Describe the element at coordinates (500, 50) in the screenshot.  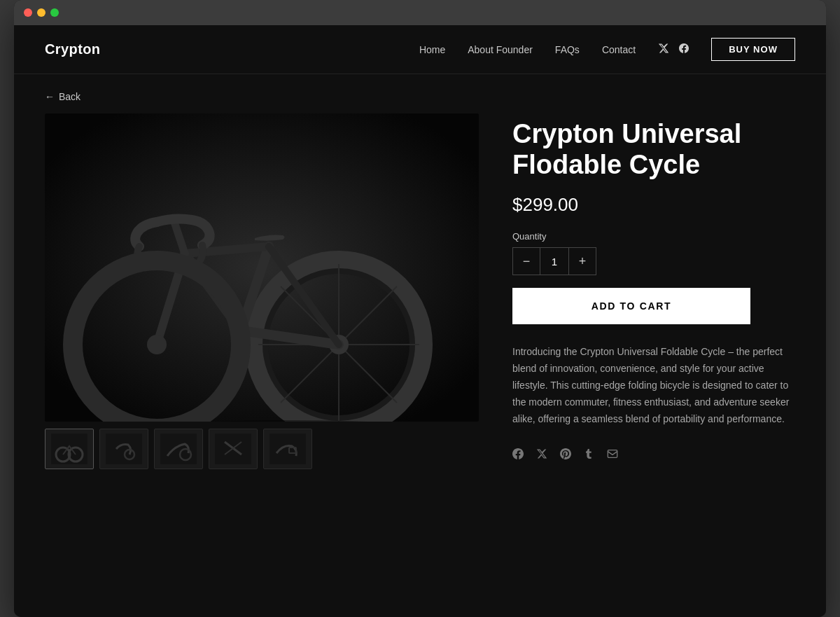
I see `nav-about-founder: About Founder` at that location.